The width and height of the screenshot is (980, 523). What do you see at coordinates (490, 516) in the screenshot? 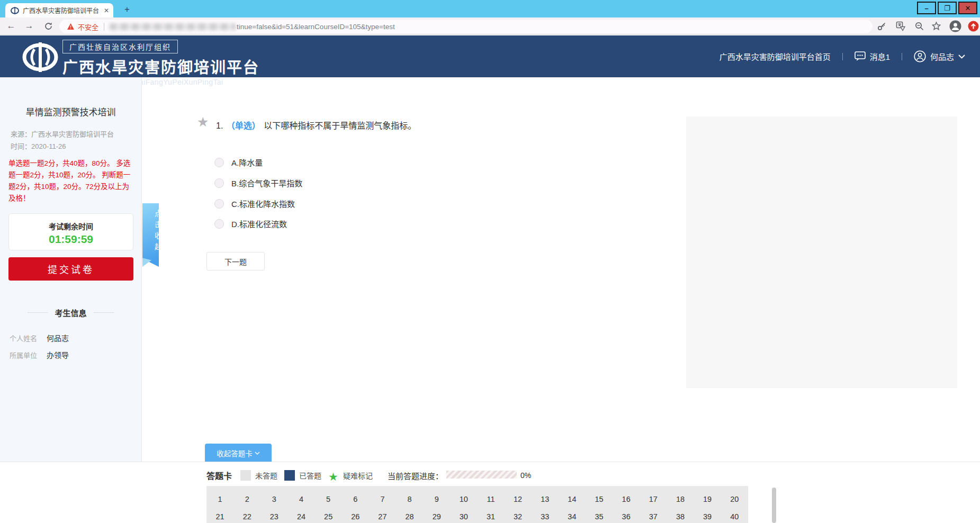
I see `question-number-cell: 31` at bounding box center [490, 516].